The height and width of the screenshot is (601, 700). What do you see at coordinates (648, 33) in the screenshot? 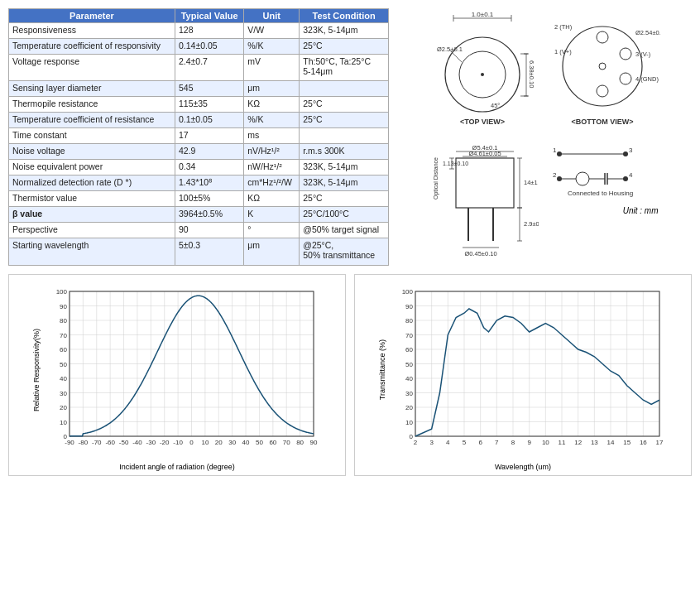
I see `svg-text: Ø2.54±0.10` at bounding box center [648, 33].